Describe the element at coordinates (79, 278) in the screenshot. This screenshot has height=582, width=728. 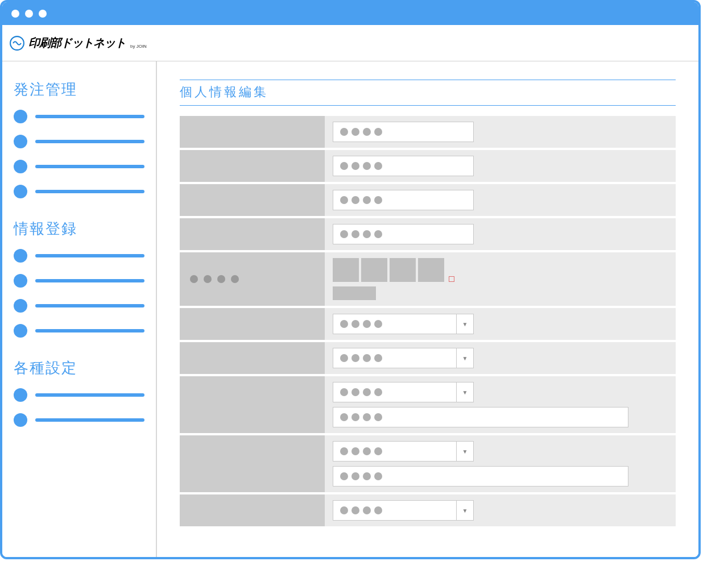
I see `nav-section: 情報登録` at that location.